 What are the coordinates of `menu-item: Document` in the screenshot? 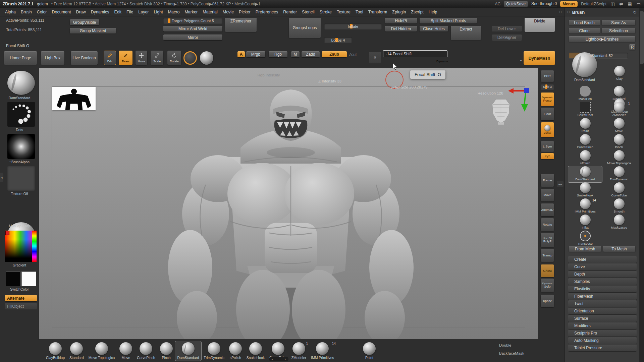 It's located at (62, 12).